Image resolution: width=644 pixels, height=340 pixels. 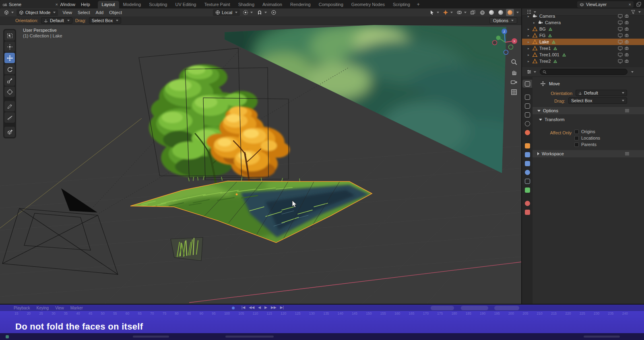 What do you see at coordinates (552, 120) in the screenshot?
I see `transform-subsection-header: Transform` at bounding box center [552, 120].